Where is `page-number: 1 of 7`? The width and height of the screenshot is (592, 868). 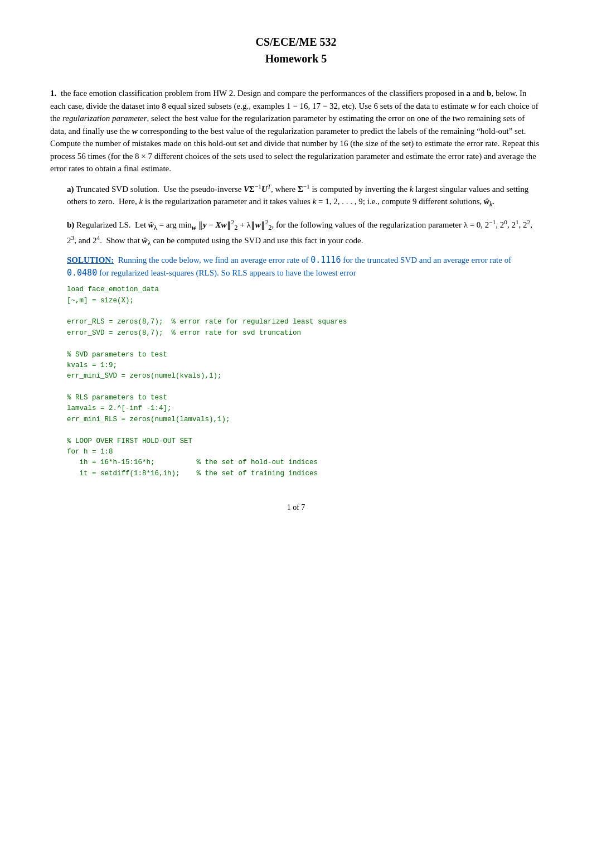 page-number: 1 of 7 is located at coordinates (297, 508).